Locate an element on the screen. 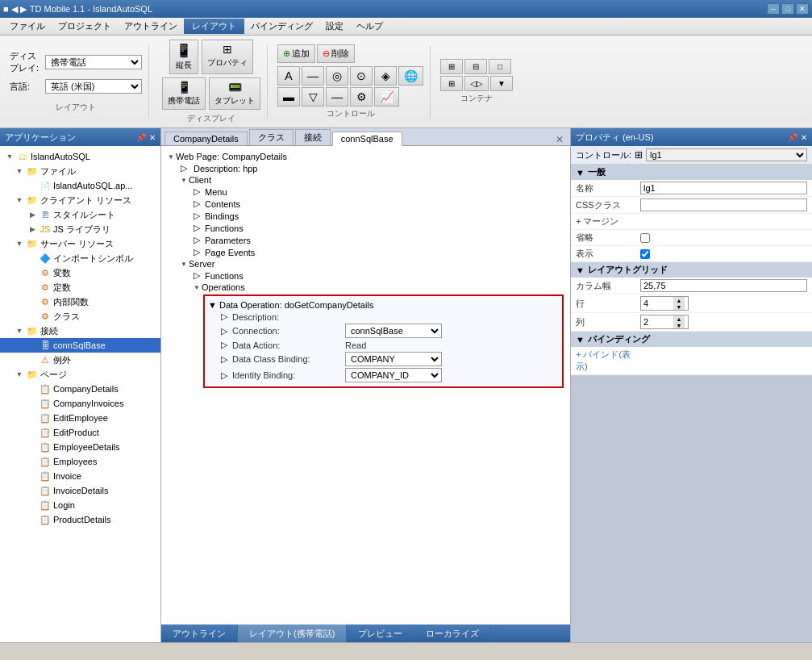  tree-item-connsqlbase: 🗄 connSqlBase is located at coordinates (81, 345).